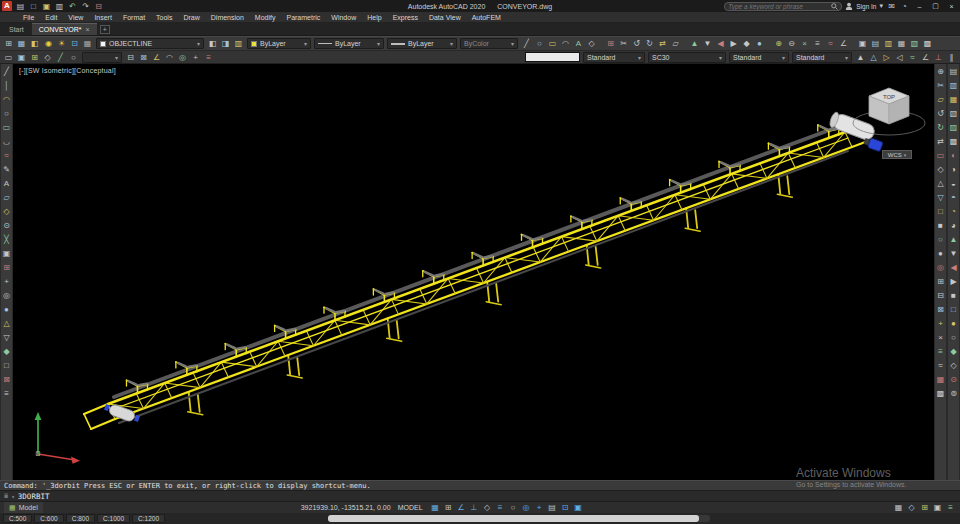  Describe the element at coordinates (940, 352) in the screenshot. I see `right-rail1-icon-20: ≡` at that location.